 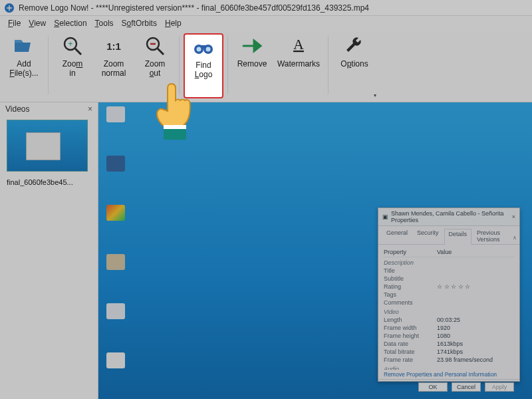 What do you see at coordinates (203, 47) in the screenshot?
I see `binoculars-icon` at bounding box center [203, 47].